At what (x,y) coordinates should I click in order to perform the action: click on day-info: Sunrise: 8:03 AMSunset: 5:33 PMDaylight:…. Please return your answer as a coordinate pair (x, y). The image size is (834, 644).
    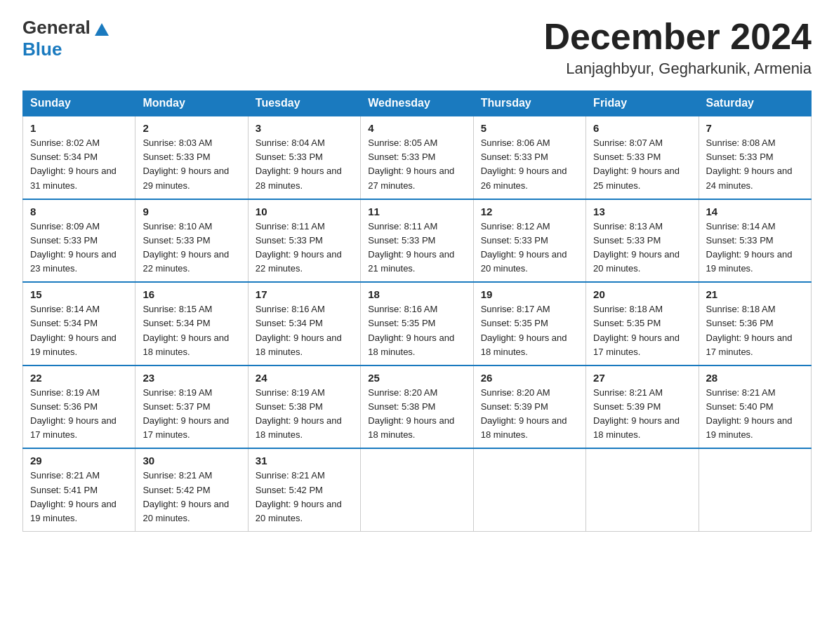
    Looking at the image, I should click on (185, 164).